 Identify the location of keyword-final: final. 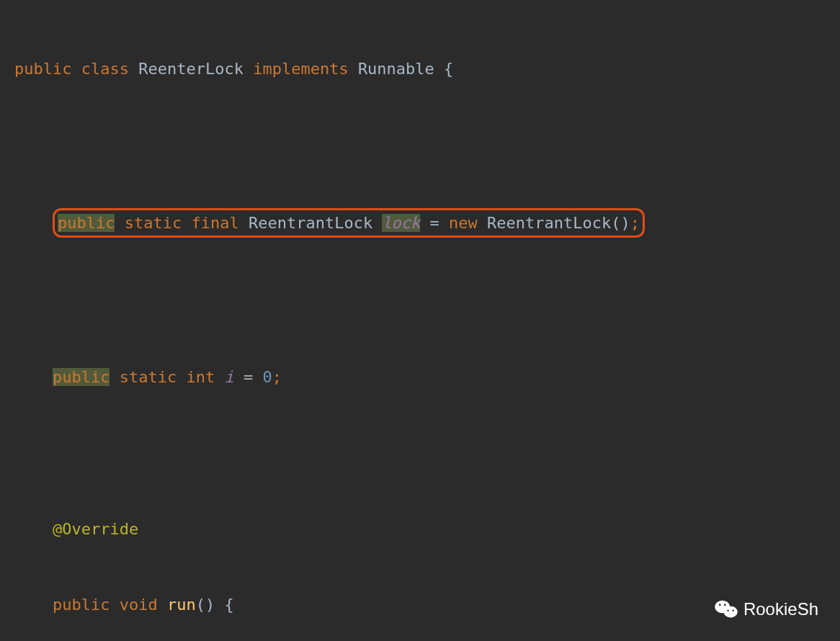
(215, 223).